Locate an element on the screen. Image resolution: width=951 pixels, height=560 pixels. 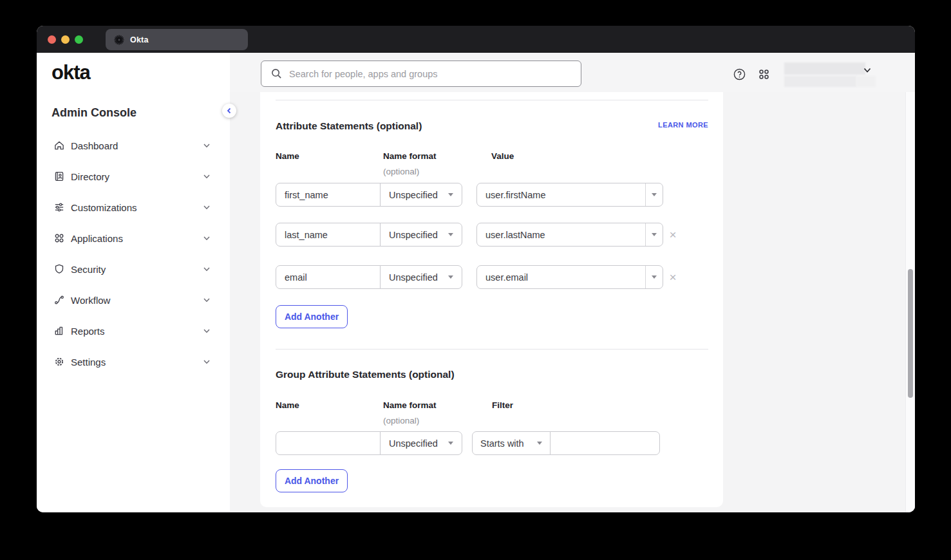
sidebar-item-workflow: Workflow is located at coordinates (133, 300).